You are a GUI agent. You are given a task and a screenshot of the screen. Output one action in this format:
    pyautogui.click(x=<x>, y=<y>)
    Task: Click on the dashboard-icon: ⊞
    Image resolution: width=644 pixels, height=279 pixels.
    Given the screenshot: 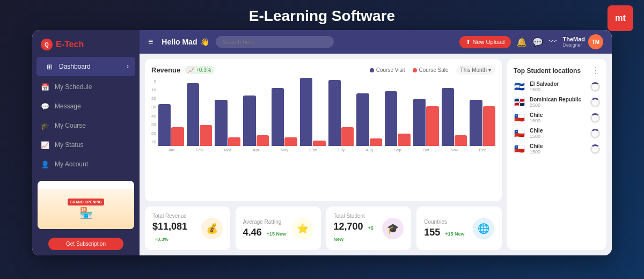 What is the action you would take?
    pyautogui.click(x=49, y=67)
    